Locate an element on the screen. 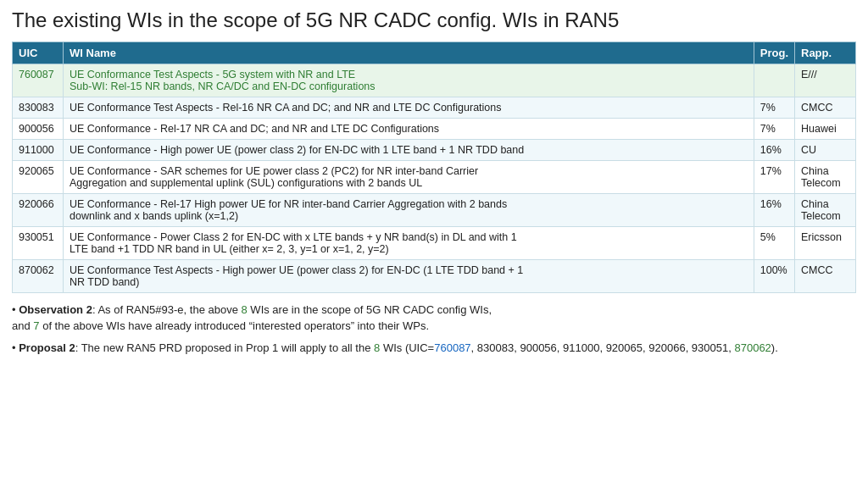 This screenshot has width=868, height=488. table-row-uic: 900056 is located at coordinates (38, 129).